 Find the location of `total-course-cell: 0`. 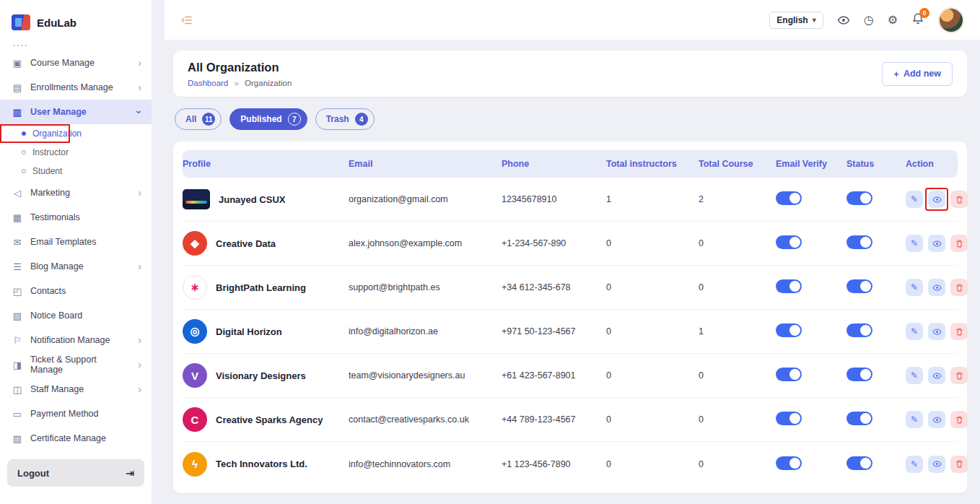

total-course-cell: 0 is located at coordinates (738, 420).